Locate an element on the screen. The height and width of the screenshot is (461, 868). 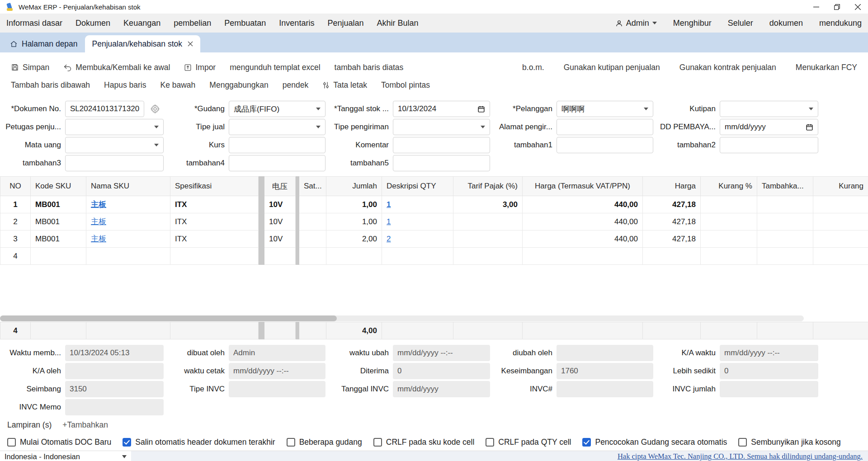
checkbox-sembunyikan-kosong: Sembunyikan jika kosong is located at coordinates (789, 442).